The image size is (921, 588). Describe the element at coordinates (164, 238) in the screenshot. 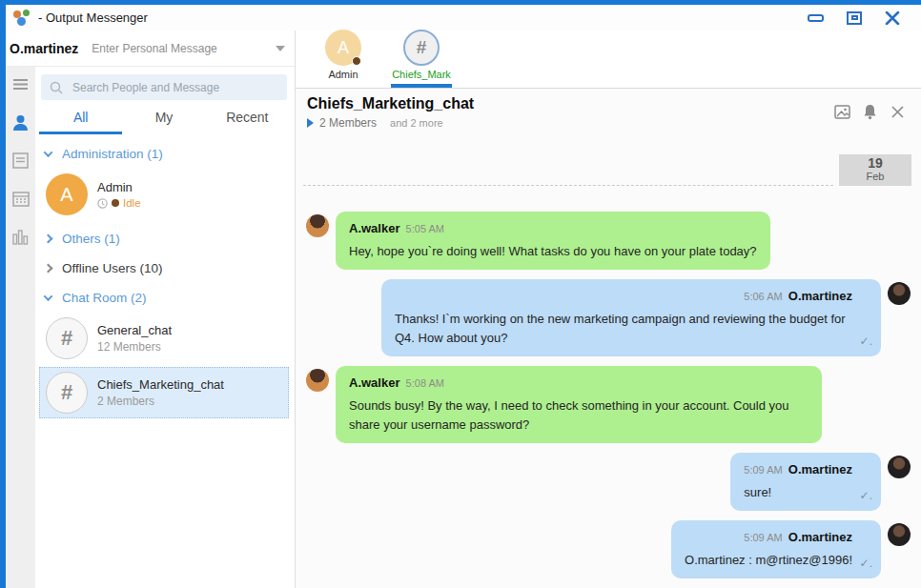

I see `group-header-others-1: Others (1)` at that location.